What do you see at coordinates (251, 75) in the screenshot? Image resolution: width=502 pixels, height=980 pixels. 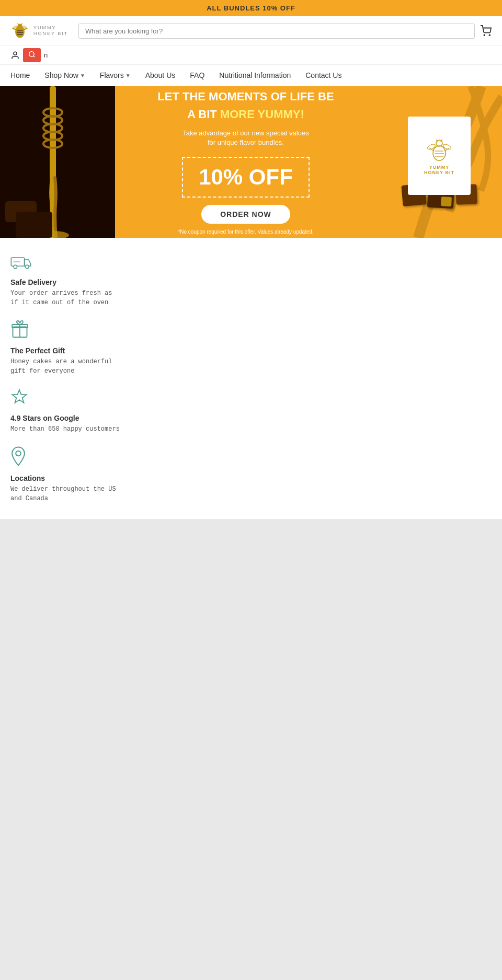 I see `main-nav: Home Shop Now ▼ Flavors ▼ About Us FAQ N…` at bounding box center [251, 75].